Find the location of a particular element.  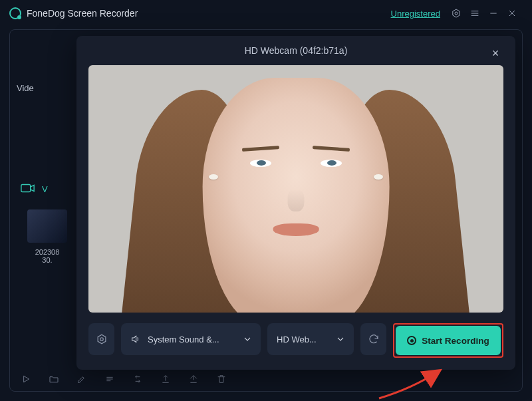

start-recording-button: Start Recording is located at coordinates (448, 340).